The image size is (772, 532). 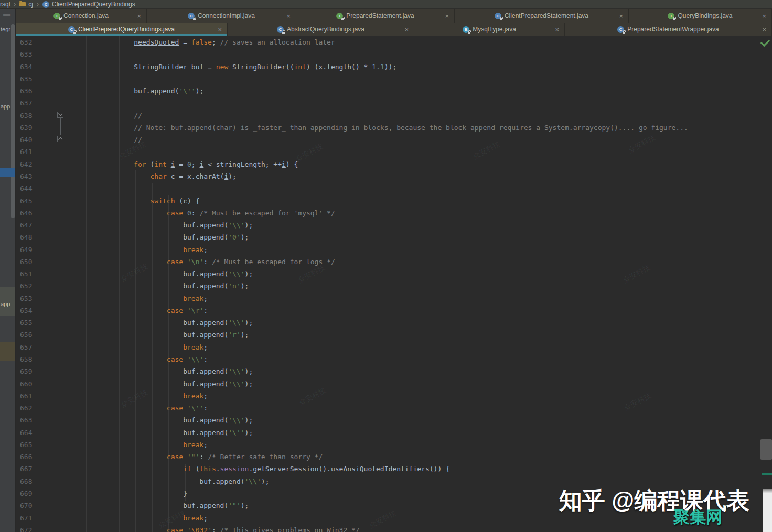 What do you see at coordinates (768, 511) in the screenshot?
I see `watermark-strip` at bounding box center [768, 511].